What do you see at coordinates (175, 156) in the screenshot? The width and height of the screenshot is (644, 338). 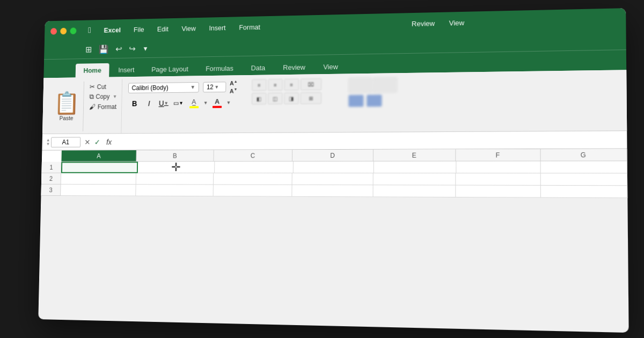 I see `col-header-b: B` at bounding box center [175, 156].